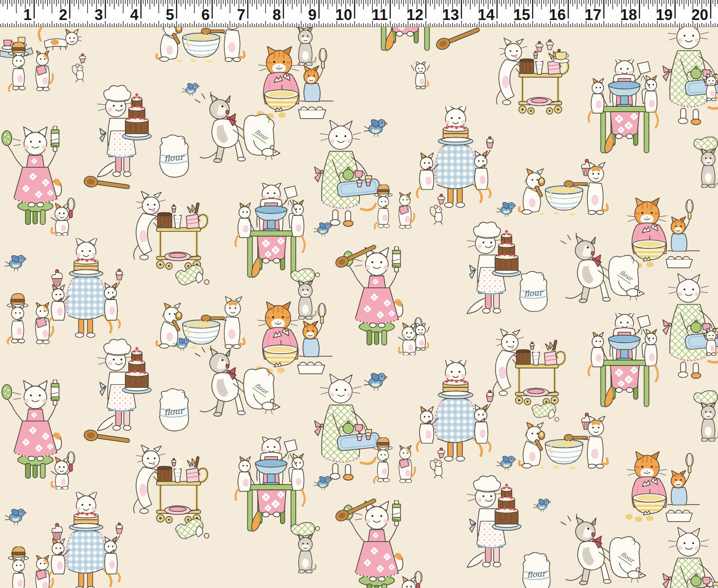  I want to click on ruler-number: 20, so click(700, 15).